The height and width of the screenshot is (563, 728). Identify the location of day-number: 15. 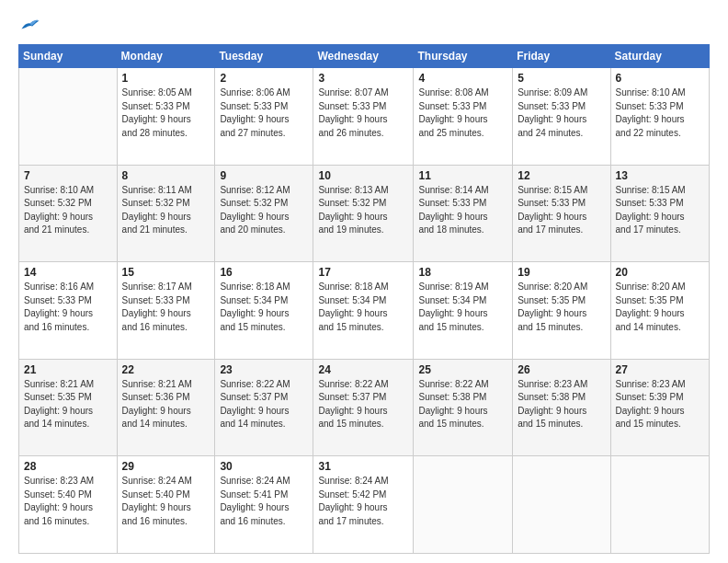
(166, 272).